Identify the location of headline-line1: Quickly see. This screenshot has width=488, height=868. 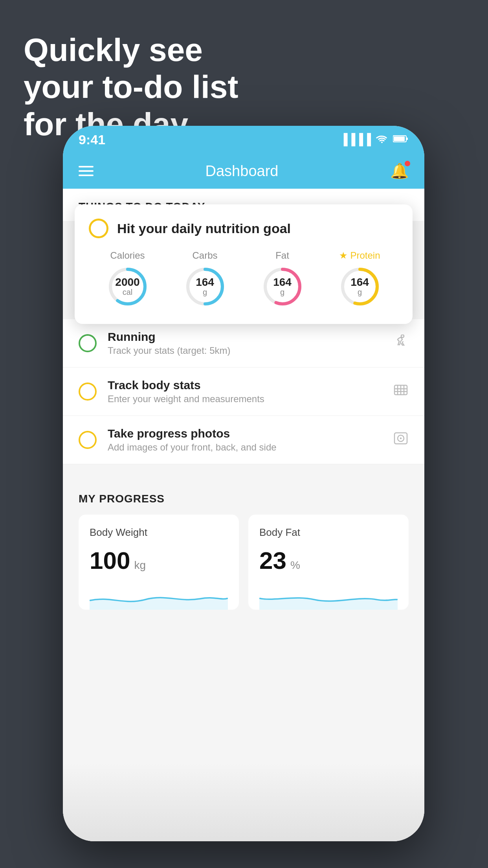
(113, 50).